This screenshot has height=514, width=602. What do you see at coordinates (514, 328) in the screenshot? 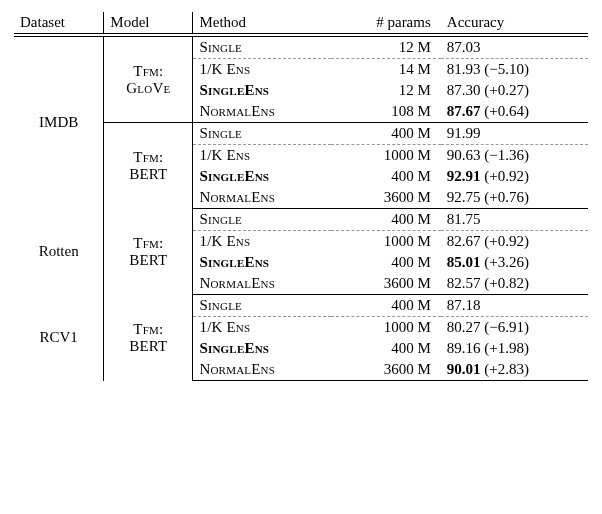
I see `accuracy-cell: 80.27 (−6.91)` at bounding box center [514, 328].